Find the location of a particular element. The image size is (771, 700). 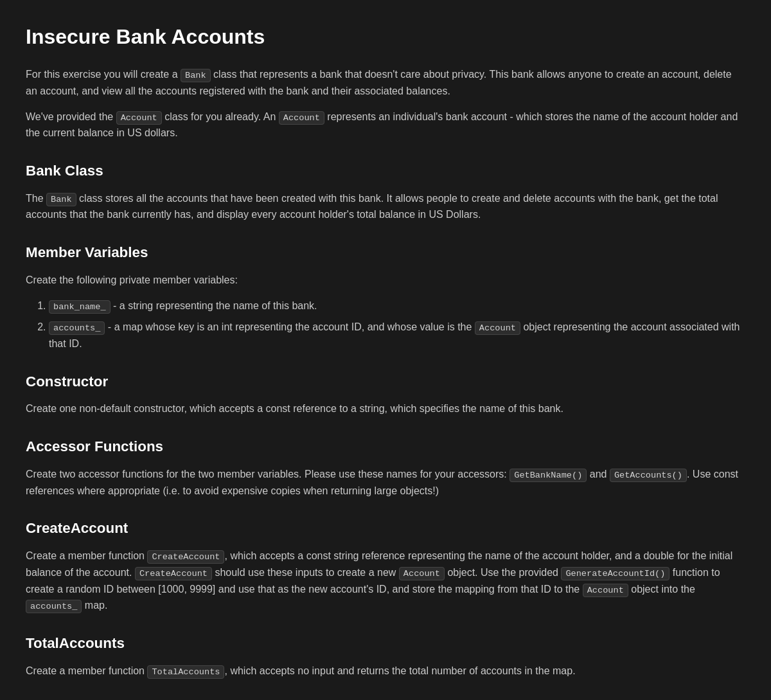

account-code-inline-3: Account is located at coordinates (497, 328).